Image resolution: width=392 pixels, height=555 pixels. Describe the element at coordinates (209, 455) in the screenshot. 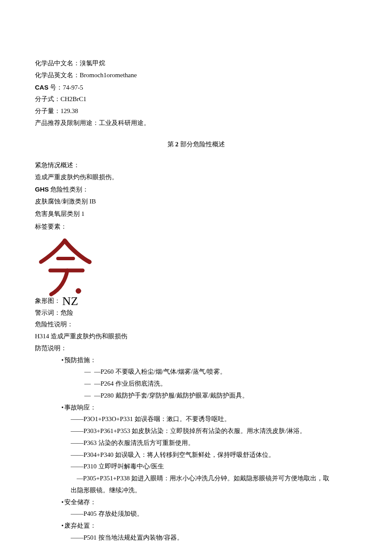

I see `response-items: ——P3O1+P33O+P331 如误吞咽：漱口。不要诱导呕吐。 ——P303+…` at that location.